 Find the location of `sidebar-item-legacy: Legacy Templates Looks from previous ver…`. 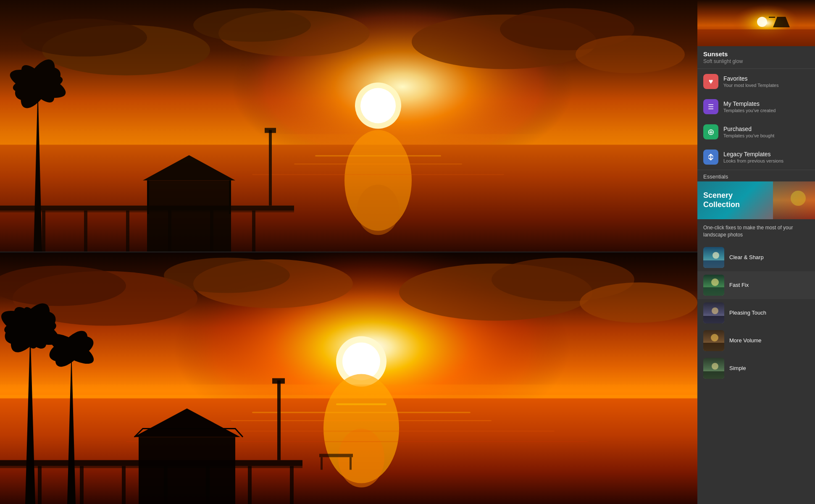

sidebar-item-legacy: Legacy Templates Looks from previous ver… is located at coordinates (756, 157).